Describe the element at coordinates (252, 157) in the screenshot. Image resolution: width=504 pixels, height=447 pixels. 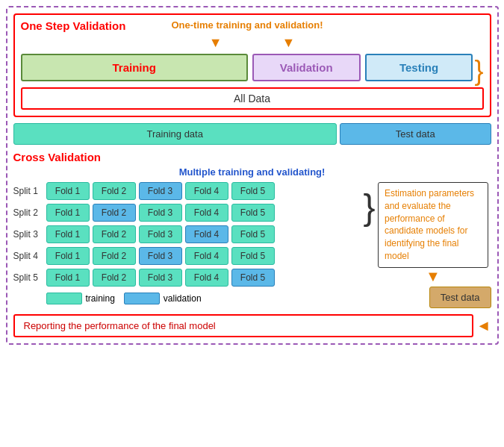
I see `cross-val-title: Cross Validation` at that location.